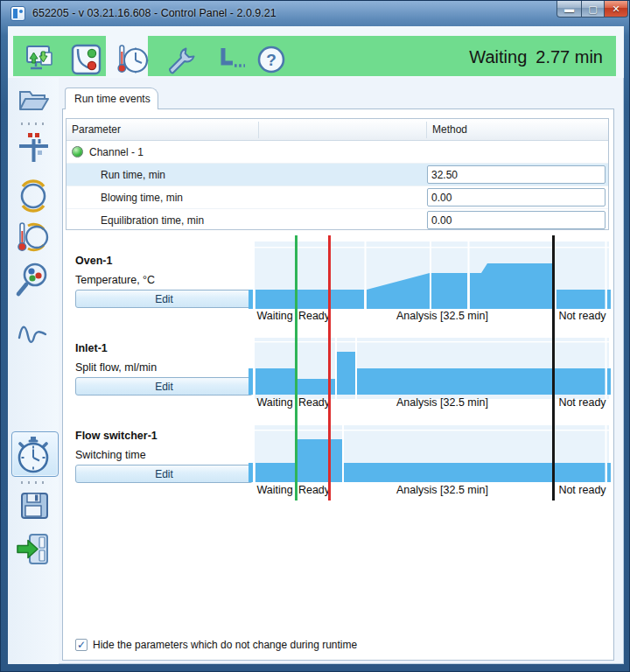 The image size is (630, 672). I want to click on channel-status-led-icon, so click(77, 152).